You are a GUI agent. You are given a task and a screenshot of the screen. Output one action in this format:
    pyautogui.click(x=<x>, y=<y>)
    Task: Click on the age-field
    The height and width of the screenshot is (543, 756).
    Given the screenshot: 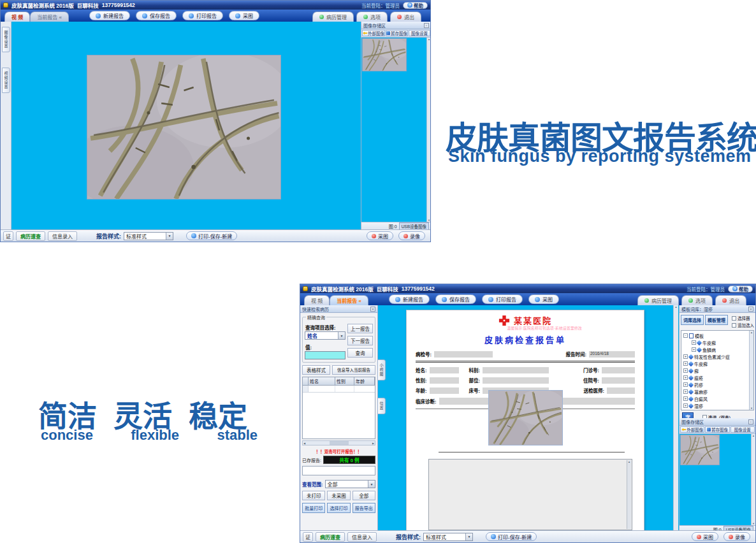 What is the action you would take?
    pyautogui.click(x=444, y=391)
    